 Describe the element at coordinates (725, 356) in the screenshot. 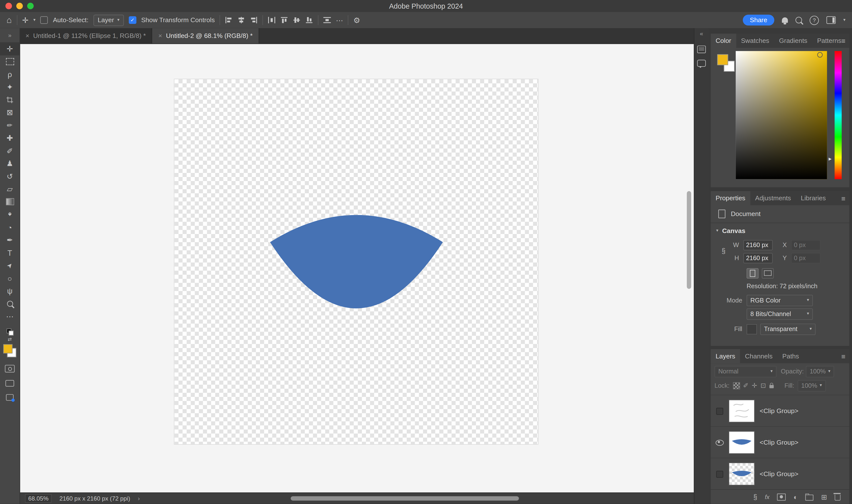

I see `tab-layers: Layers` at that location.